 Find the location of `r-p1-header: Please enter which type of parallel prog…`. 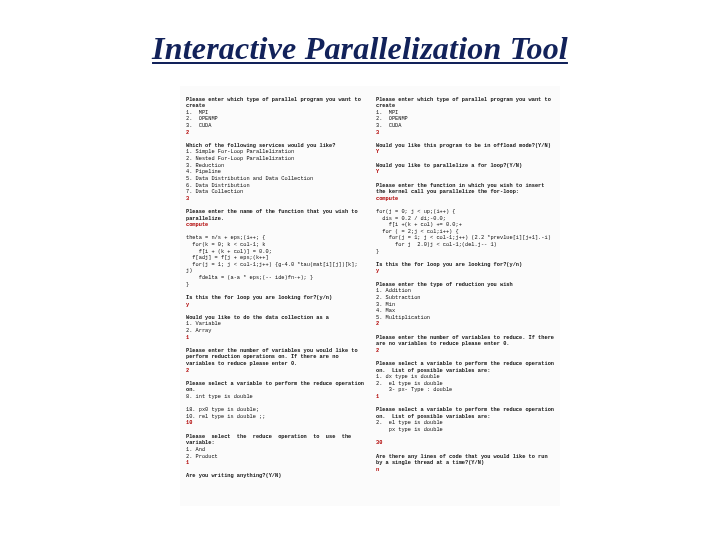

r-p1-header: Please enter which type of parallel prog… is located at coordinates (465, 104).